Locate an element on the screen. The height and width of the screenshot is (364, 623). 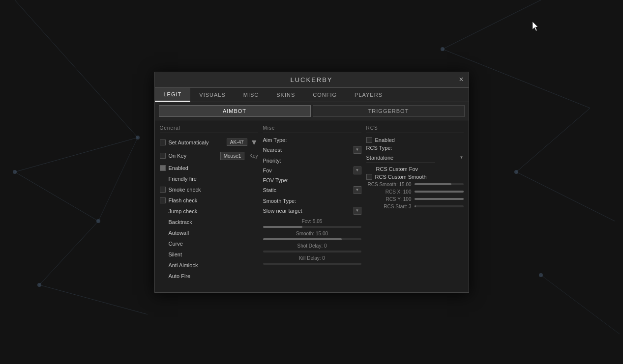
weapon-value: AK-47 is located at coordinates (237, 142).